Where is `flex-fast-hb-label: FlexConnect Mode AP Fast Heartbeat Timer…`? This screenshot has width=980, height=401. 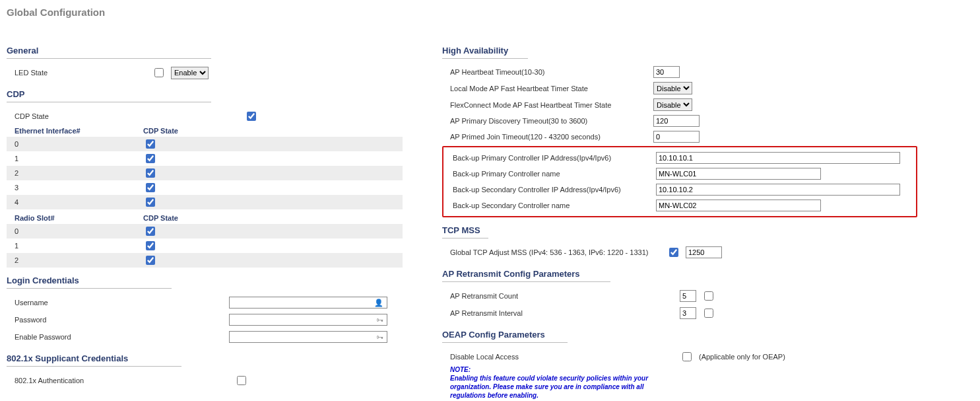 flex-fast-hb-label: FlexConnect Mode AP Fast Heartbeat Timer… is located at coordinates (549, 105).